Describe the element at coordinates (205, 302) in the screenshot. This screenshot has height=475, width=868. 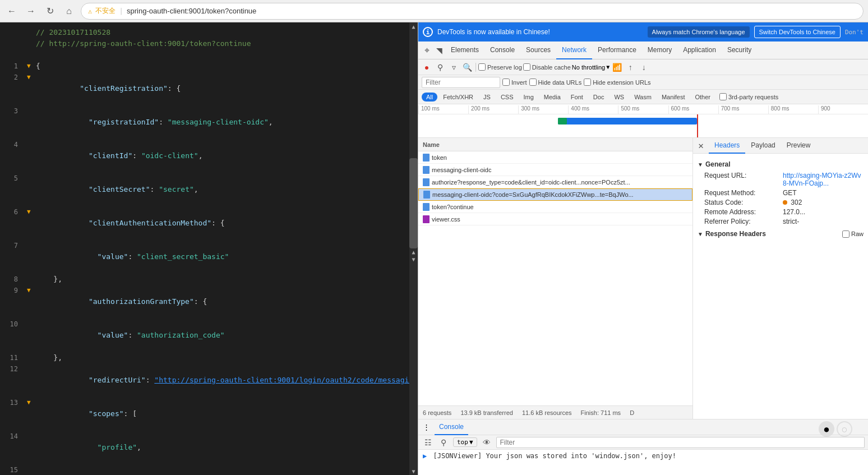
I see `code-line-9: 9 ▼ "authorizationGrantType": {` at that location.